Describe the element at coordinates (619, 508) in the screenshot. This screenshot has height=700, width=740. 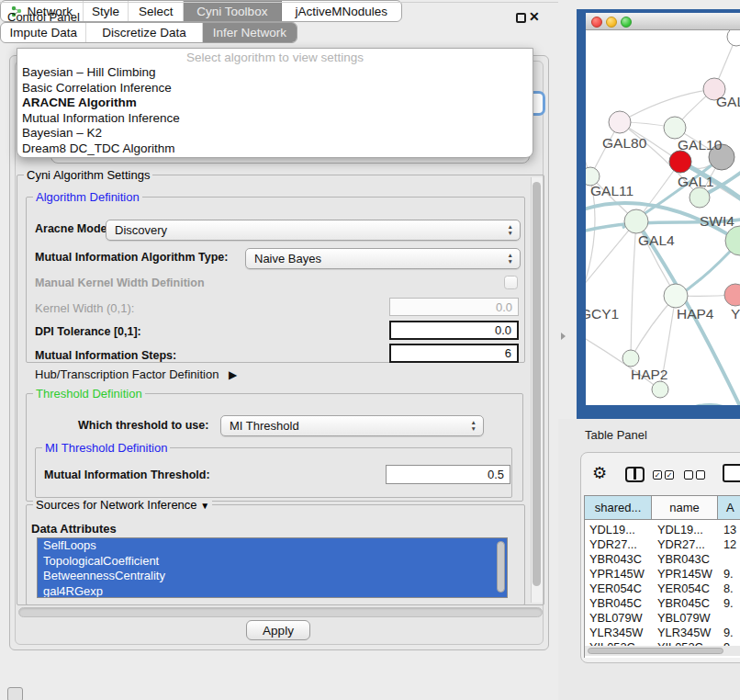
I see `column-header-shared-name: shared...` at that location.